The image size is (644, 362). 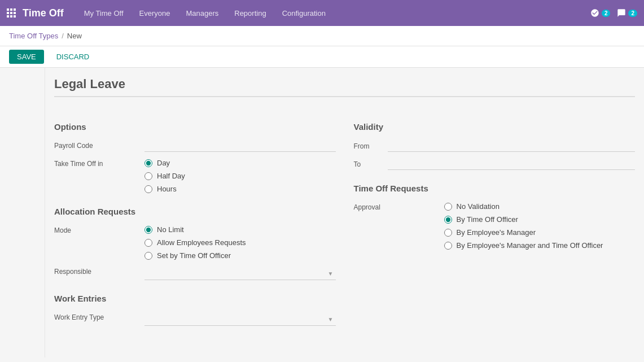 I want to click on validity-to-label: To, so click(x=371, y=164).